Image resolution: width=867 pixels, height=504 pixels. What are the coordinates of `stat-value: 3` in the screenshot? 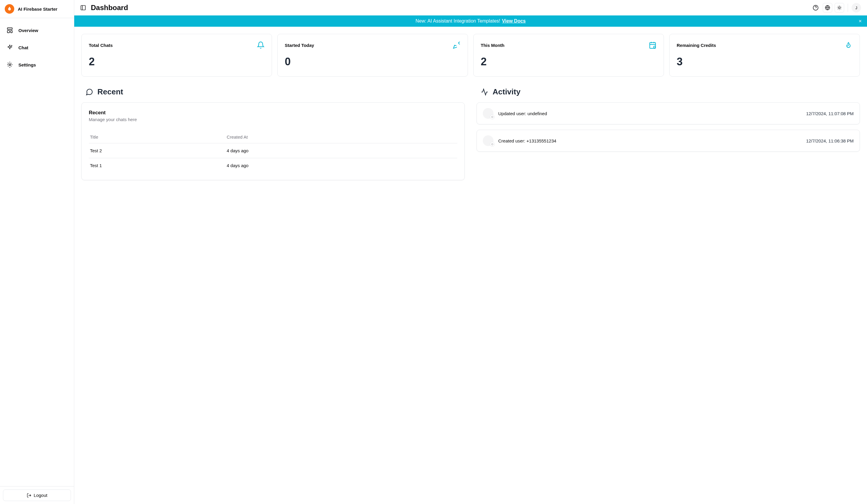 It's located at (764, 62).